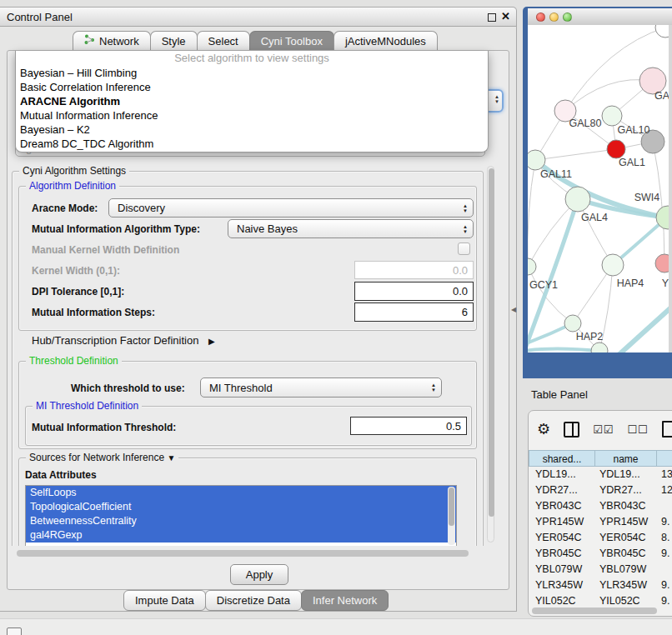 This screenshot has width=672, height=635. What do you see at coordinates (599, 348) in the screenshot?
I see `node-bottom` at bounding box center [599, 348].